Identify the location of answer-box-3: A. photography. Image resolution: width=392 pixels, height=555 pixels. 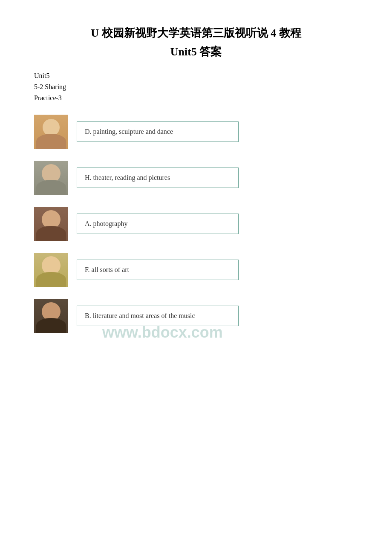
(158, 224).